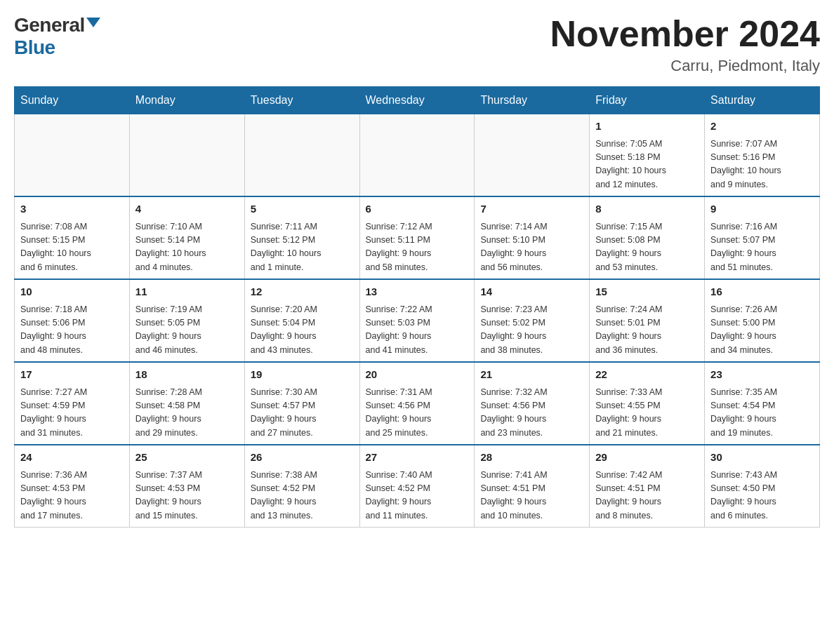 The image size is (834, 644). I want to click on calendar-cell: 17Sunrise: 7:27 AMSunset: 4:59 PMDayligh…, so click(72, 403).